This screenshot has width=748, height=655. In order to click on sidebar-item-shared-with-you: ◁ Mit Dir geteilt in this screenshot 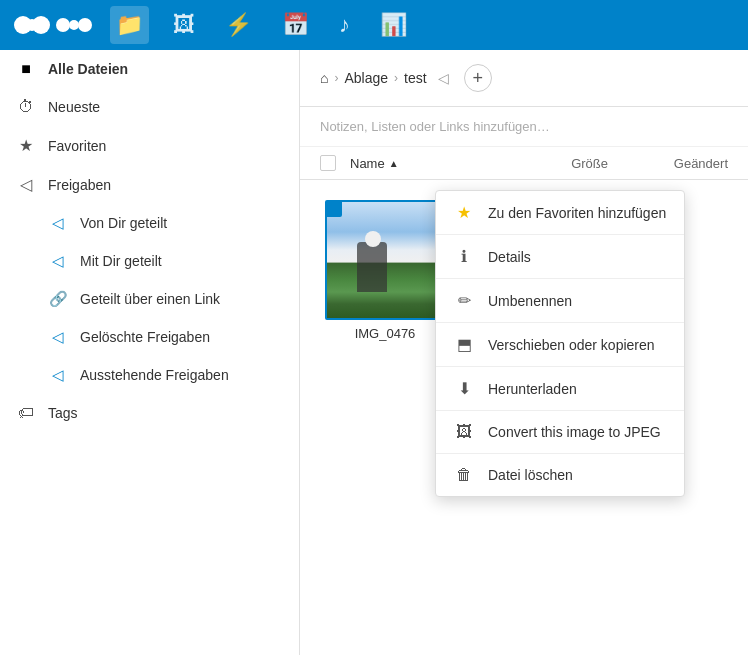, I will do `click(160, 261)`.